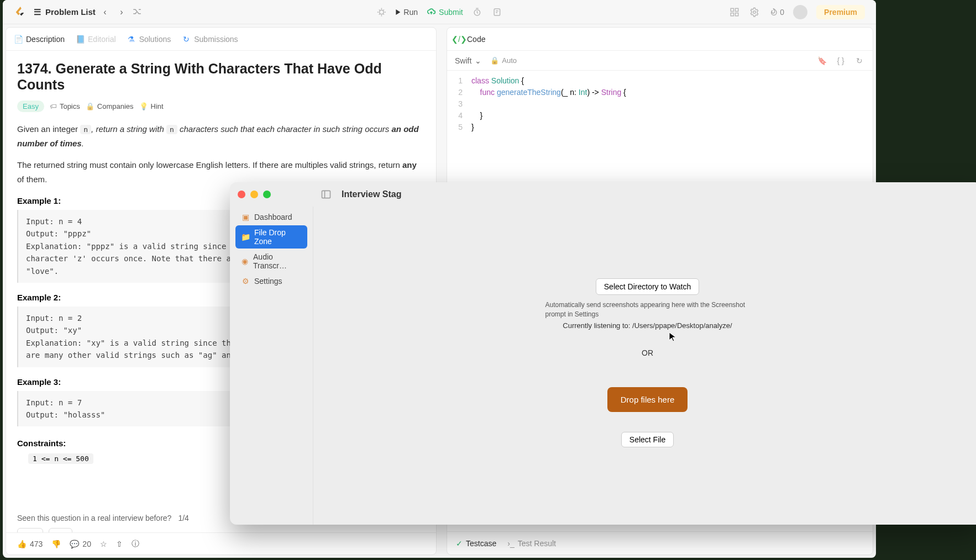 The width and height of the screenshot is (976, 560). I want to click on bulb-icon: 💡, so click(144, 106).